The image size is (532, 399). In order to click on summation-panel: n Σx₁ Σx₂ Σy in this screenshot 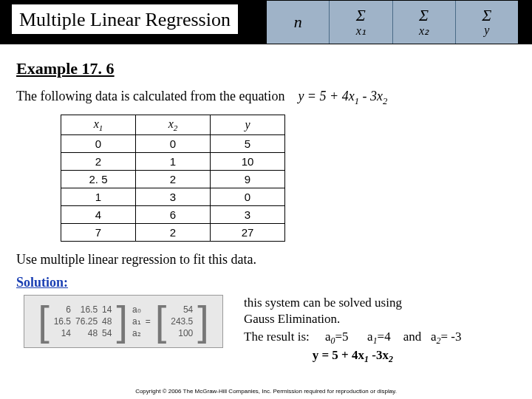, I will do `click(392, 22)`.